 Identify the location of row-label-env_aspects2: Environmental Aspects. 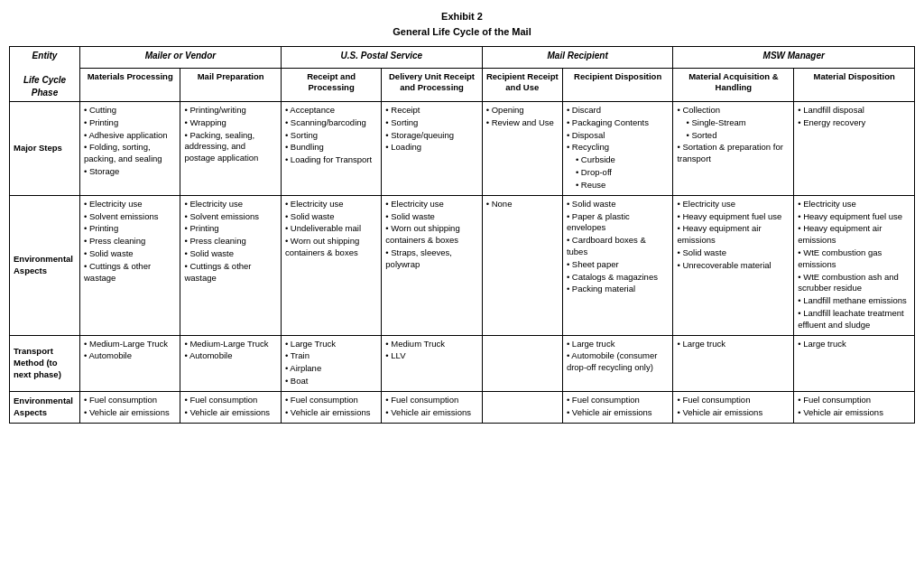
(45, 406).